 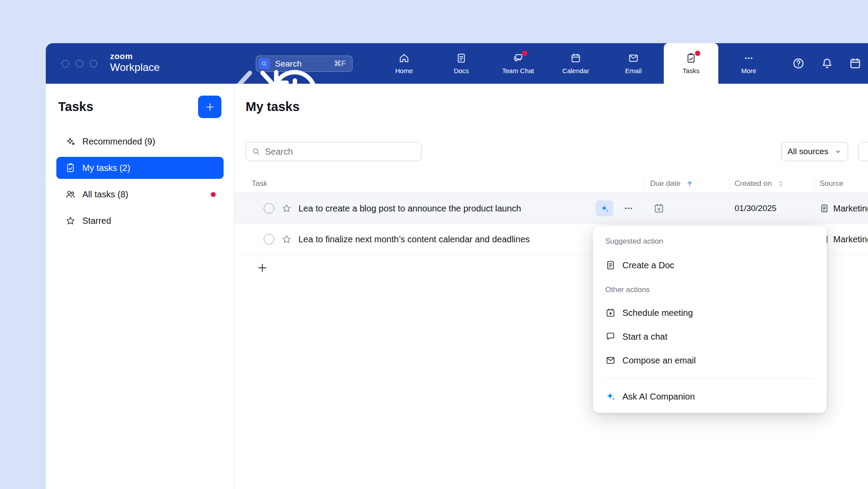 I want to click on sort-ascending-icon, so click(x=690, y=184).